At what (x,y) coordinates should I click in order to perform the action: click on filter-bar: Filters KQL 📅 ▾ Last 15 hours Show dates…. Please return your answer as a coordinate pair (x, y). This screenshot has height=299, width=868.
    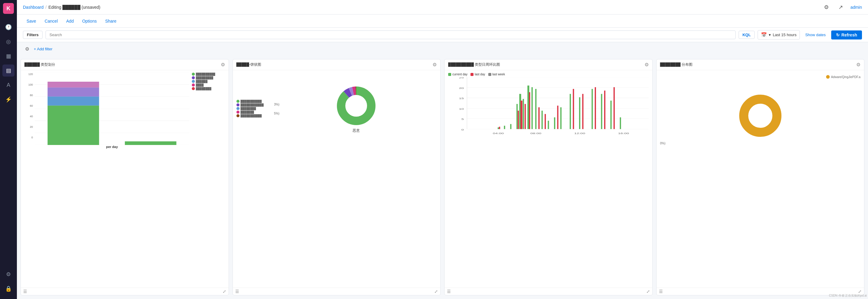
    Looking at the image, I should click on (442, 35).